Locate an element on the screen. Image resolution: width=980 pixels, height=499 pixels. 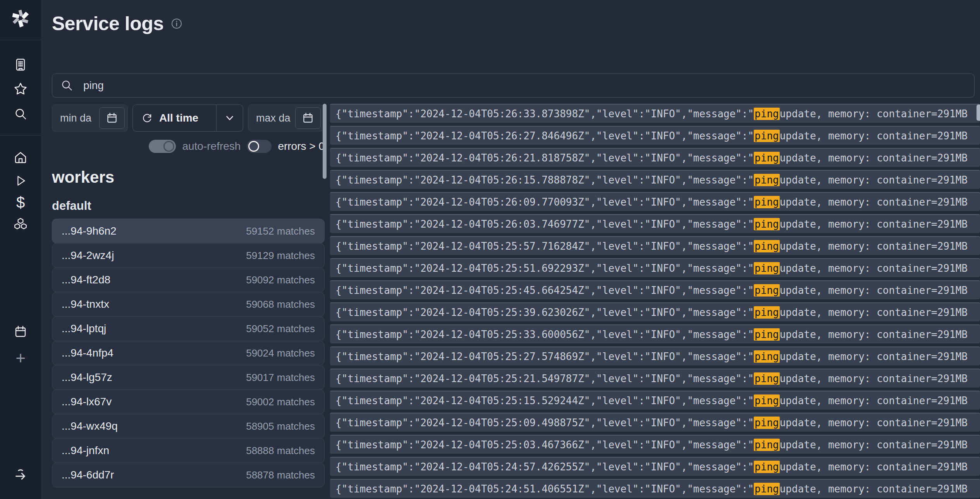
worker-name: ...94-wx49q is located at coordinates (90, 426).